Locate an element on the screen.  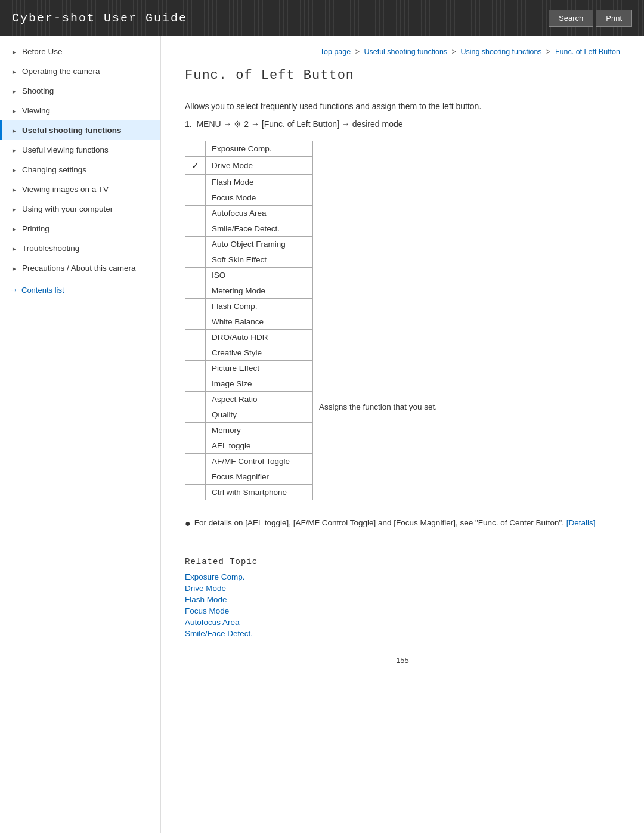
header-buttons: Search Print is located at coordinates (590, 18).